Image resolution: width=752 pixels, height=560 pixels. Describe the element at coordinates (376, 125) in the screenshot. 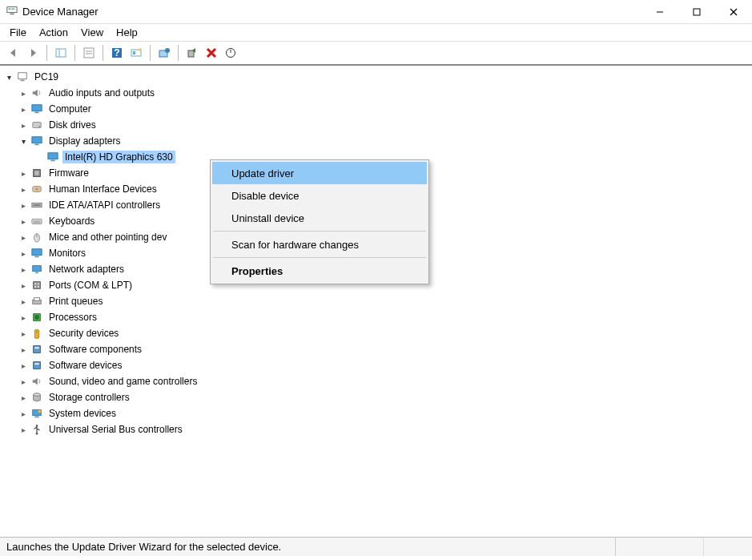

I see `tree-category-2: ▸Disk drives` at that location.